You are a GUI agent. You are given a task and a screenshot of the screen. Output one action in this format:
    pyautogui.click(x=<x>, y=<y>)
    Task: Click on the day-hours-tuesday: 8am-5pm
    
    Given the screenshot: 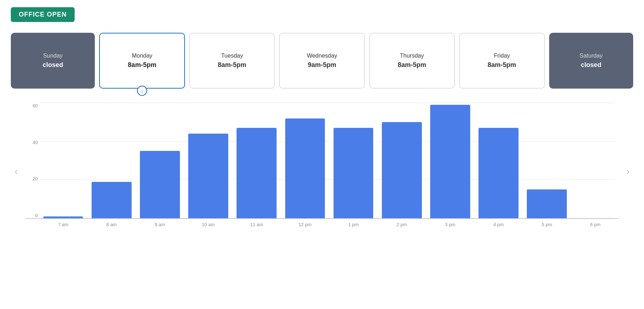 What is the action you would take?
    pyautogui.click(x=232, y=65)
    